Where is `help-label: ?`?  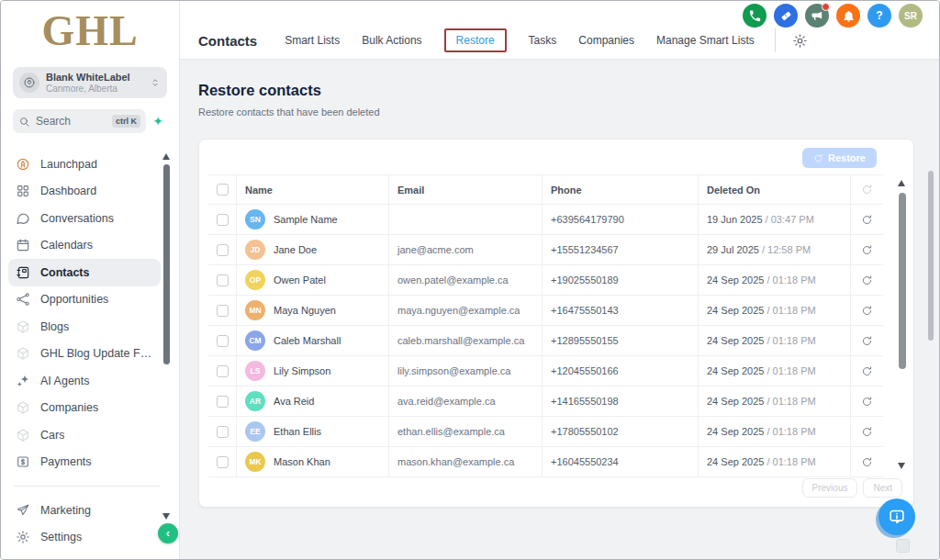
help-label: ? is located at coordinates (879, 16).